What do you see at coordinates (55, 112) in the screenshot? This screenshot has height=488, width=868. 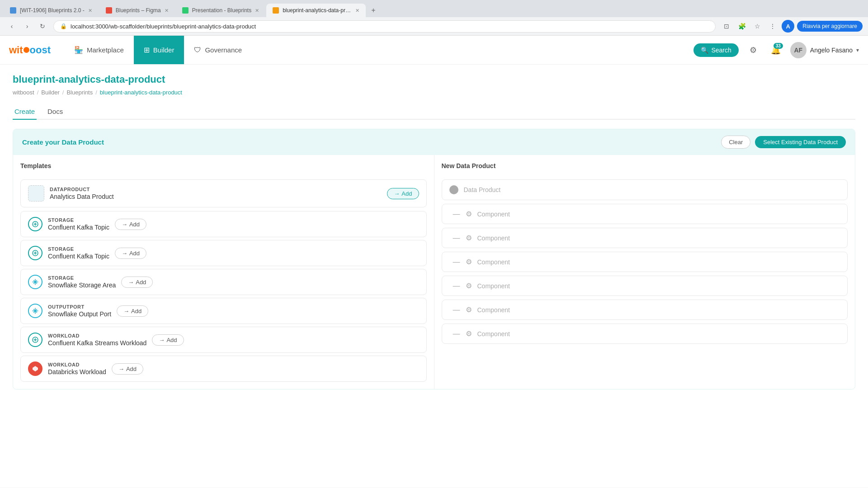 I see `tab-docs: Docs` at bounding box center [55, 112].